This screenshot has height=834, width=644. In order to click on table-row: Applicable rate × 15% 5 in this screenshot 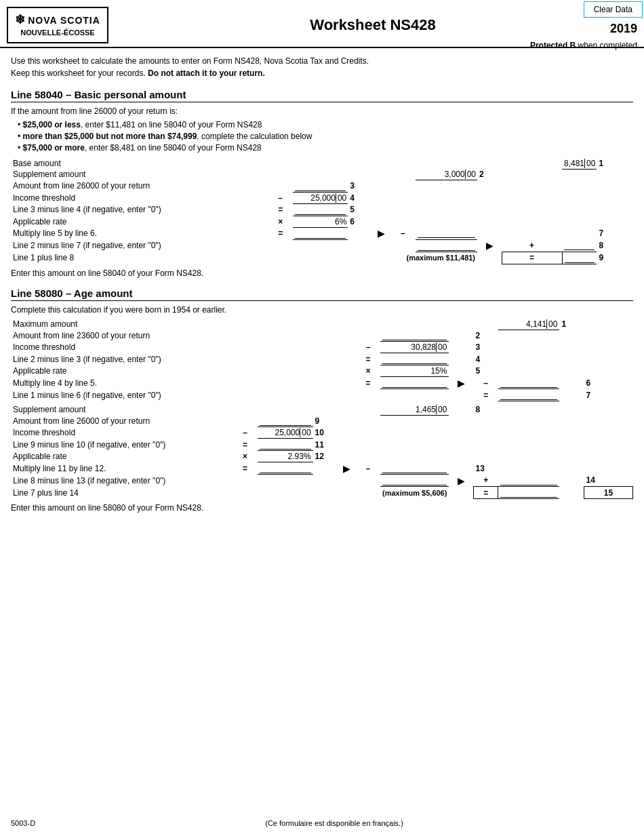, I will do `click(322, 372)`.